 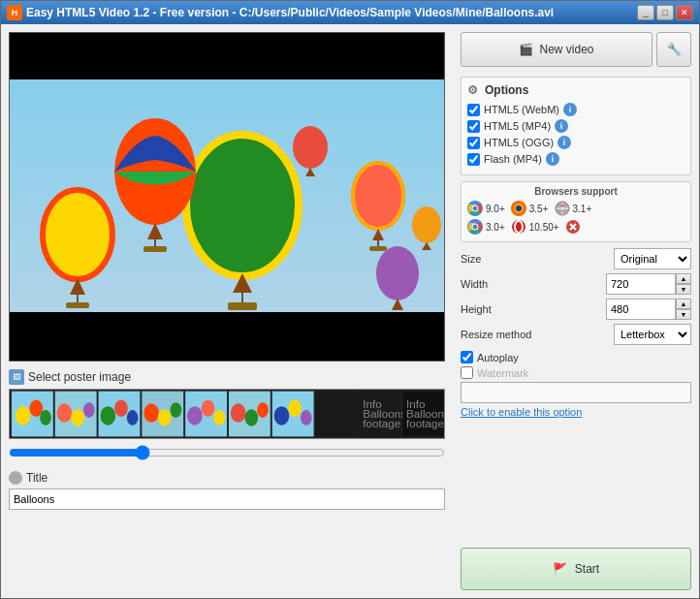 I want to click on webm-label: HTML5 (WebM), so click(x=522, y=110).